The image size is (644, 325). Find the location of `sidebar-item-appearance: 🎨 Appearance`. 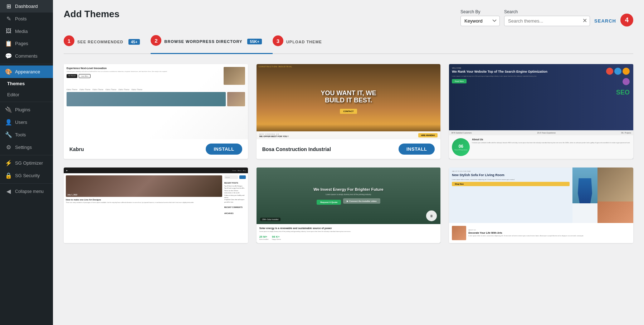

sidebar-item-appearance: 🎨 Appearance is located at coordinates (26, 72).